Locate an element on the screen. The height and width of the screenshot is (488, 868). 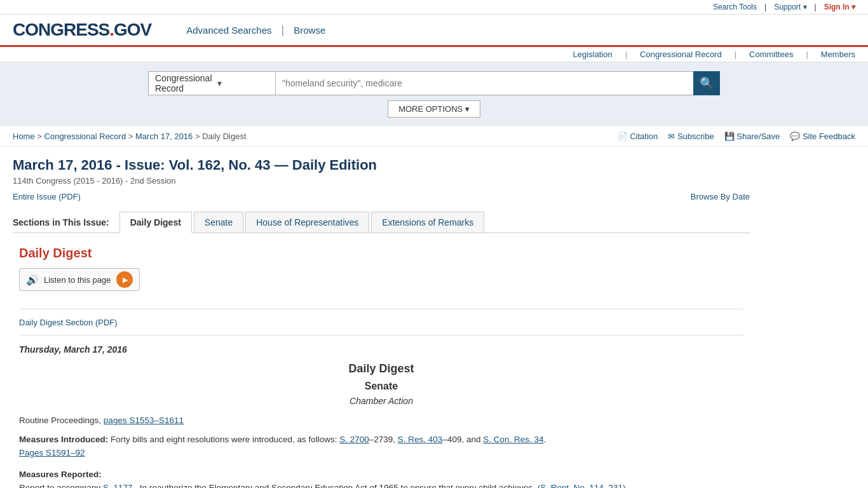
site-feedback-link: 💬 Site Feedback is located at coordinates (822, 136).